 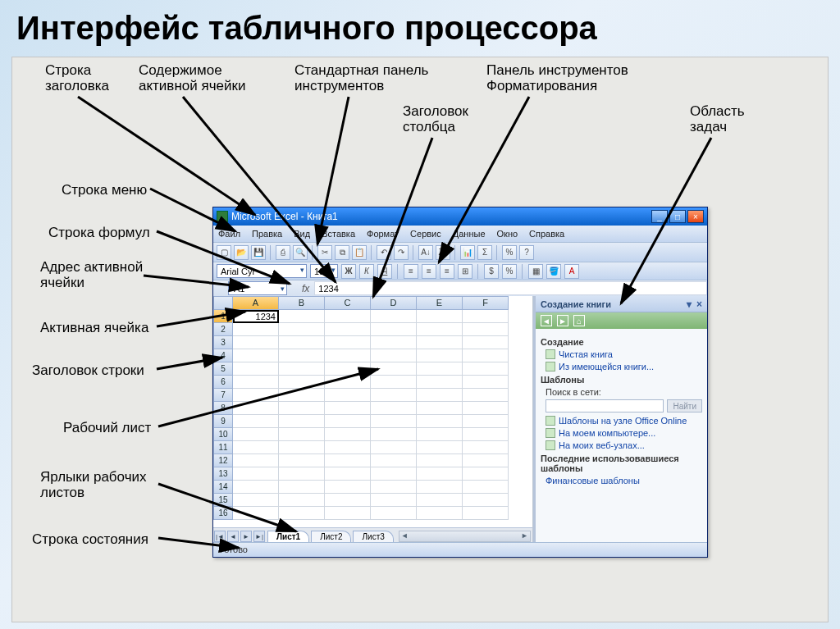 What do you see at coordinates (464, 536) in the screenshot?
I see `horizontal-scrollbar` at bounding box center [464, 536].